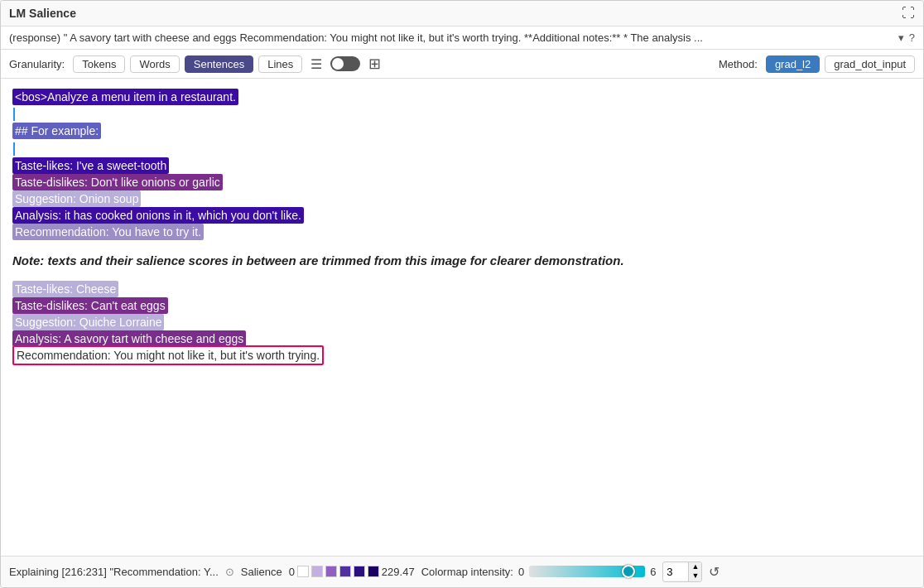 The width and height of the screenshot is (924, 588). What do you see at coordinates (91, 166) in the screenshot?
I see `sentence-taste-likes-1: Taste-likes: I've a sweet-tooth` at bounding box center [91, 166].